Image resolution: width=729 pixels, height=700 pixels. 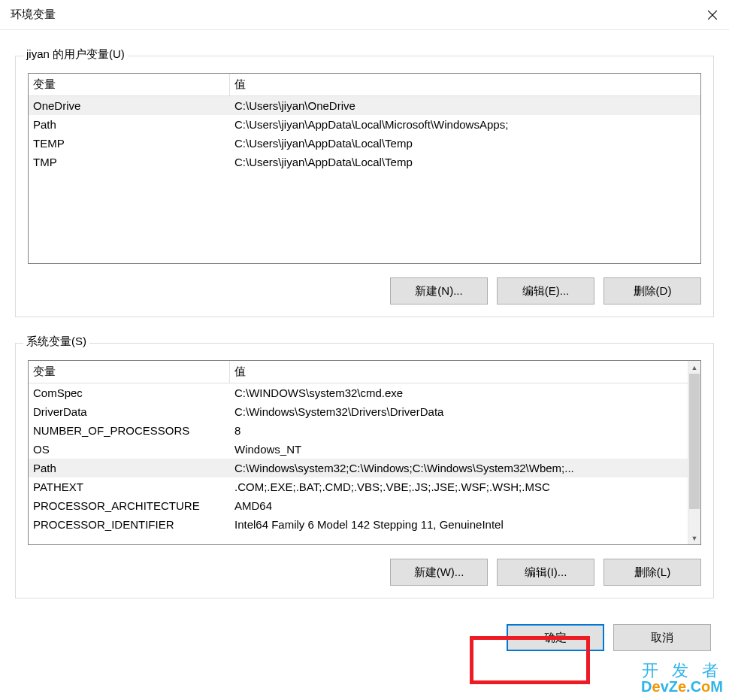 I want to click on system-new-button: 新建(W)..., so click(x=439, y=572).